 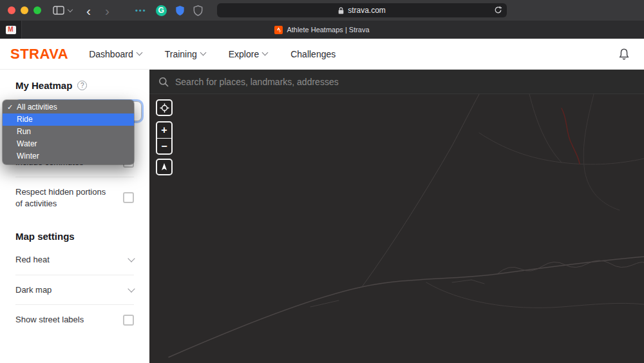 I want to click on map-style-select: Dark map, so click(x=75, y=290).